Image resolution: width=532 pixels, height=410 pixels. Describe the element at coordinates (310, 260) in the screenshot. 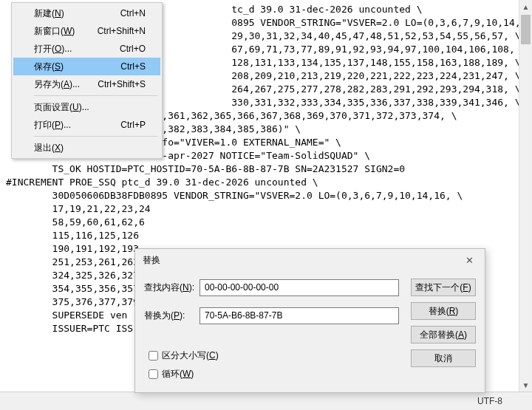

I see `dialog-titlebar: 替换 ✕` at that location.